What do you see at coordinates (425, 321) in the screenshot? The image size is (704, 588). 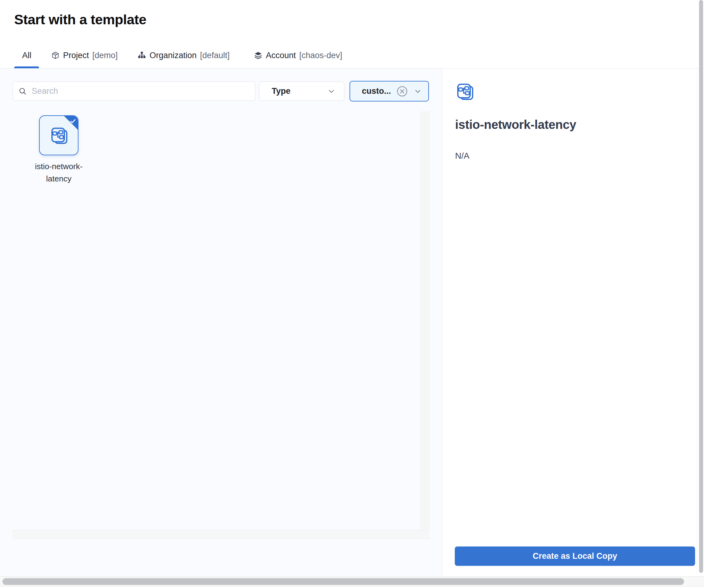 I see `list-vertical-scrollbar-track` at bounding box center [425, 321].